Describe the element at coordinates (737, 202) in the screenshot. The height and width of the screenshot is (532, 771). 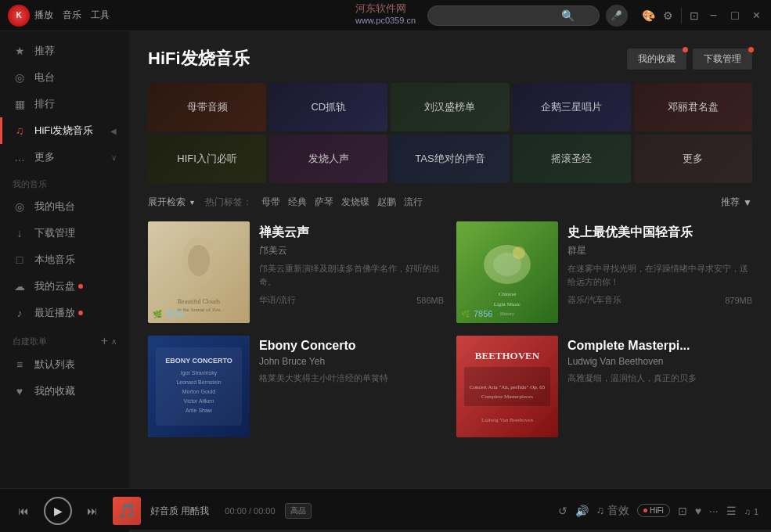
I see `sort-button: 推荐 ▼` at that location.